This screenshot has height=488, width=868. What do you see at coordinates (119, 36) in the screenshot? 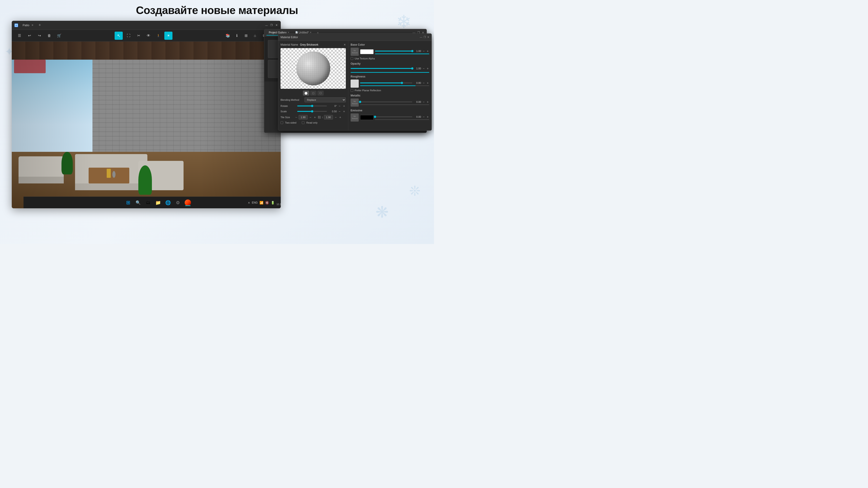
I see `select-icon: ↖` at bounding box center [119, 36].